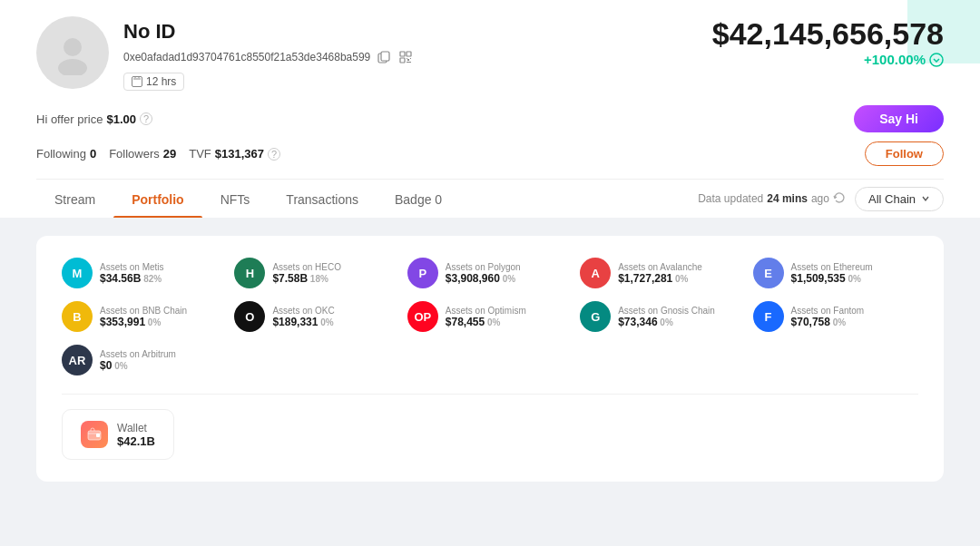  I want to click on chain-icon-arbitrum: AR, so click(77, 360).